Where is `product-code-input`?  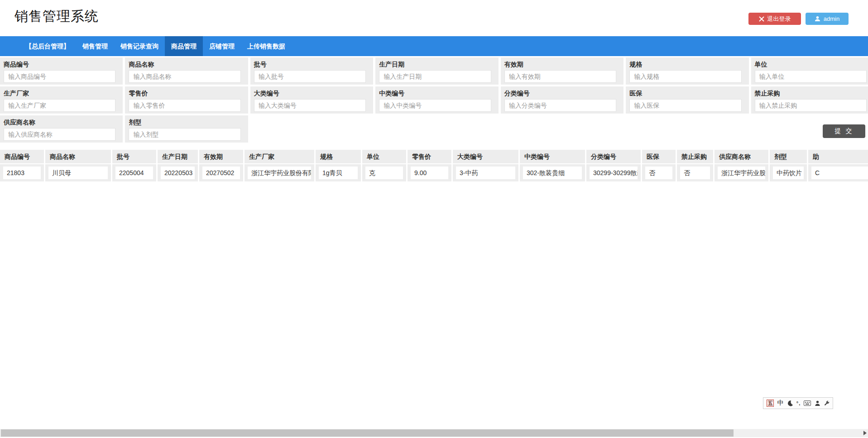
product-code-input is located at coordinates (60, 76).